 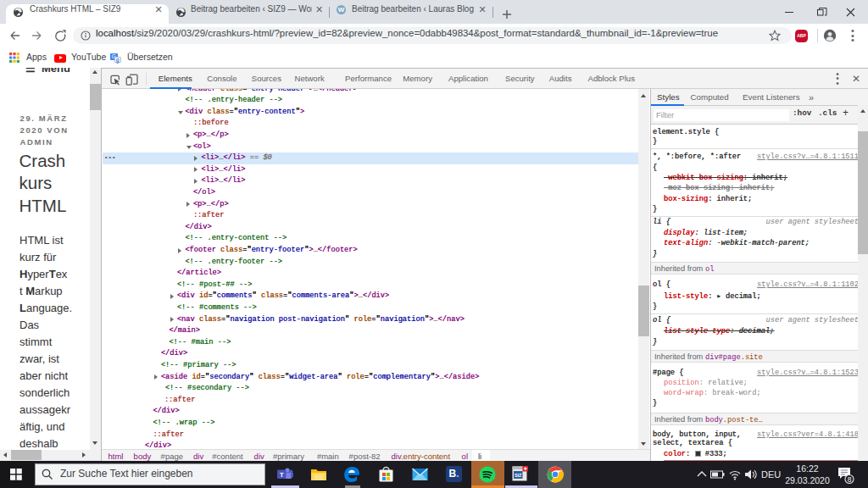 What do you see at coordinates (849, 480) in the screenshot?
I see `svg-text: 8` at bounding box center [849, 480].